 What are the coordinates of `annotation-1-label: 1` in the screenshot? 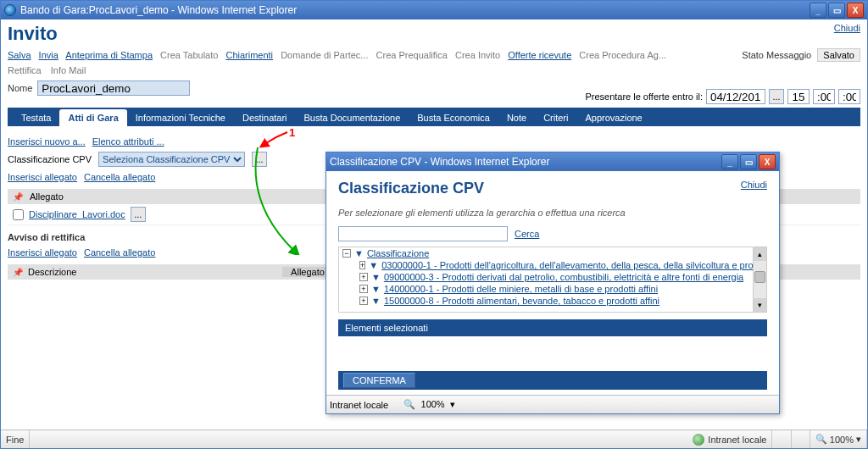 It's located at (292, 132).